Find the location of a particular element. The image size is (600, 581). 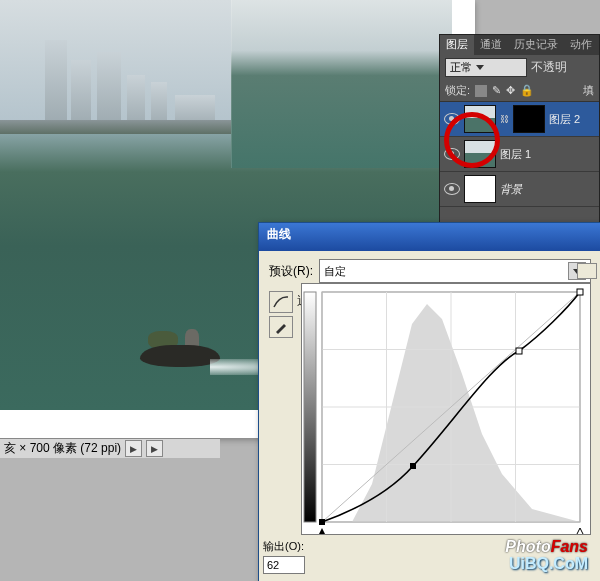

chevron-down-icon is located at coordinates (480, 68).